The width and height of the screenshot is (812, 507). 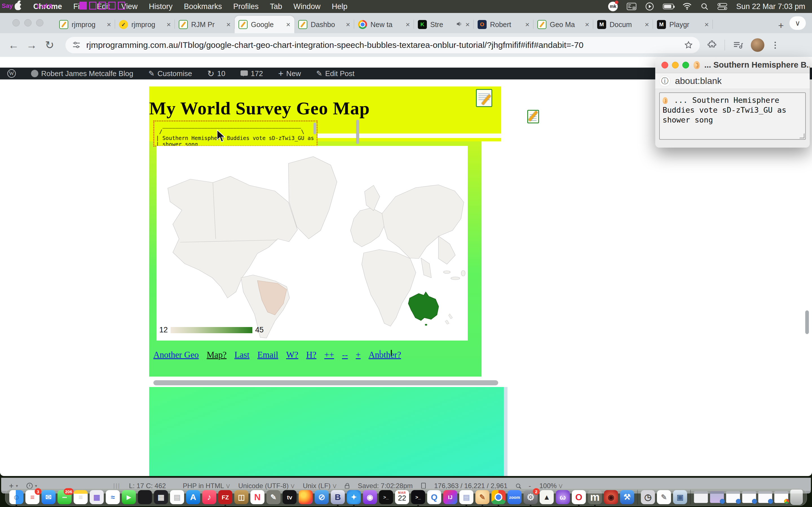 I want to click on statusbar-recent-button: ▾, so click(x=32, y=486).